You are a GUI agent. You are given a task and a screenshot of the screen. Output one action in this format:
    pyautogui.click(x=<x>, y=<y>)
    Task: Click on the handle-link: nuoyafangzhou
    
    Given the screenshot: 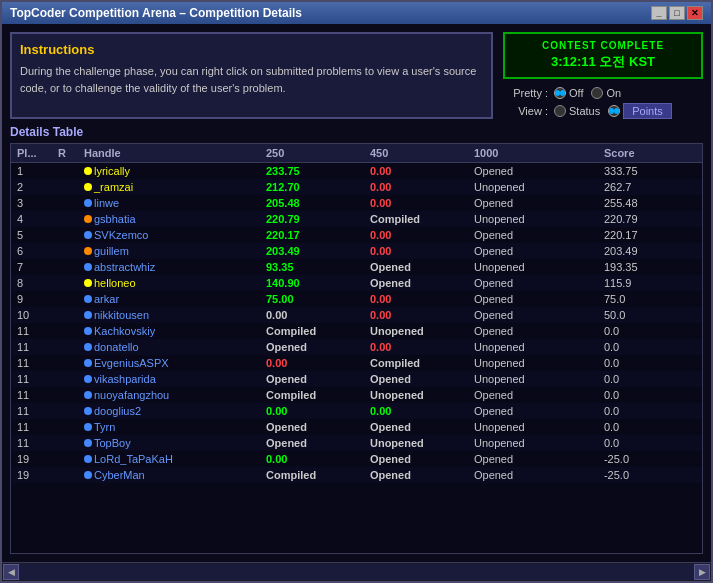 What is the action you would take?
    pyautogui.click(x=132, y=395)
    